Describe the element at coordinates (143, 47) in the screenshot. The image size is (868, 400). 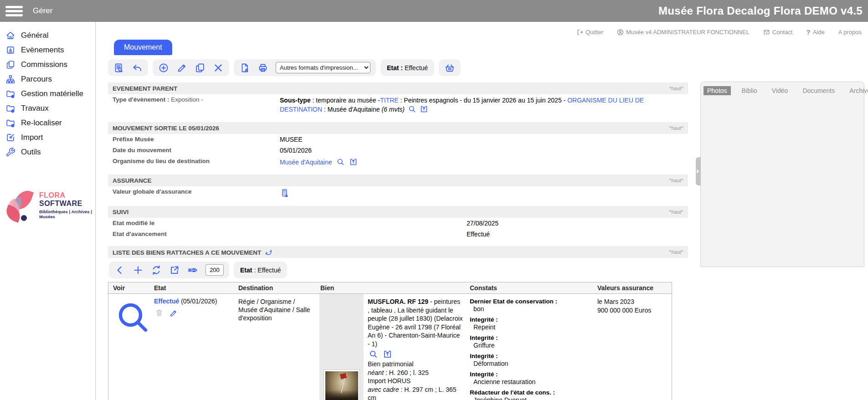
I see `tab-mouvement: Mouvement` at that location.